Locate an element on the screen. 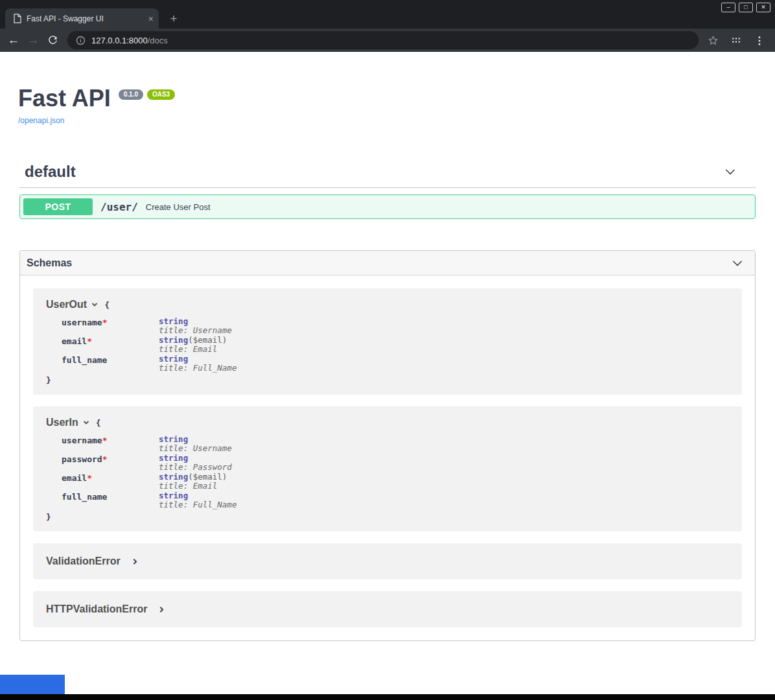 This screenshot has width=775, height=700. api-info-section: Fast API 0.1.0 OAS3 /openapi.json is located at coordinates (388, 89).